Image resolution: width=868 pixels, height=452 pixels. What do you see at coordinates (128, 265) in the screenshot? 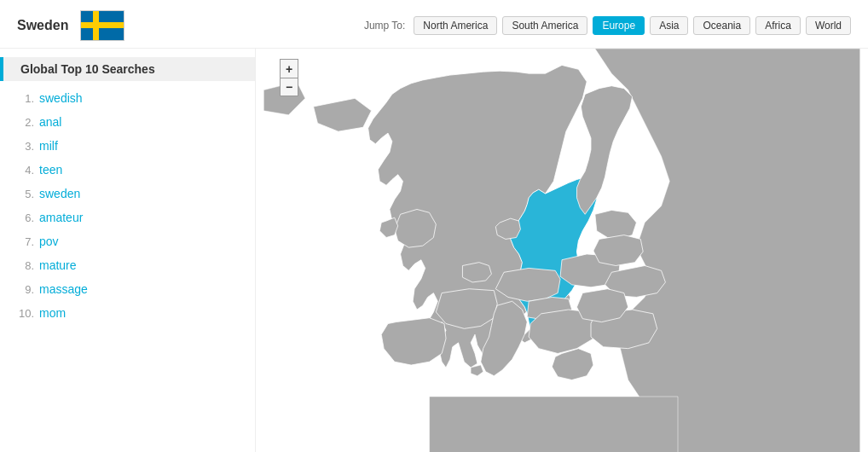
I see `list-item: 8. mature` at bounding box center [128, 265].